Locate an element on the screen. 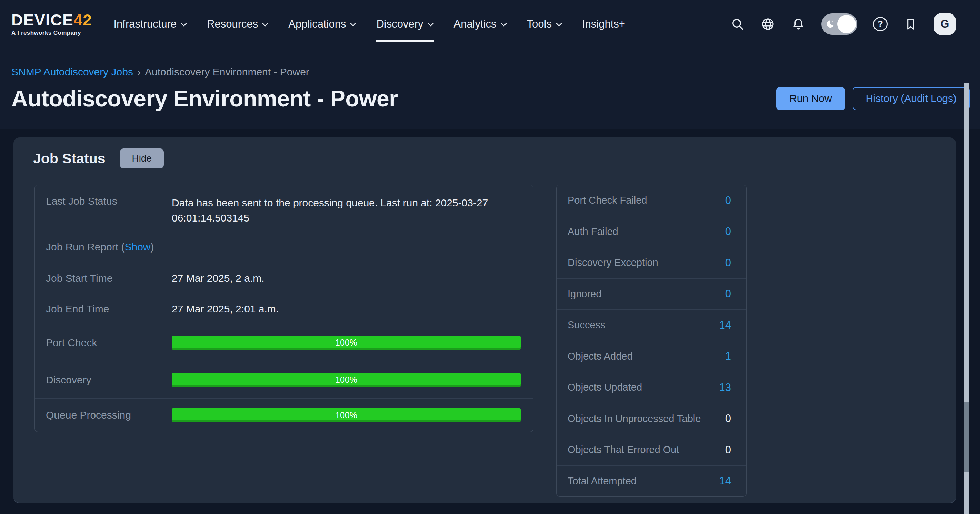 Image resolution: width=980 pixels, height=514 pixels. device42-logo: DEVICE42 A Freshworks Company is located at coordinates (52, 24).